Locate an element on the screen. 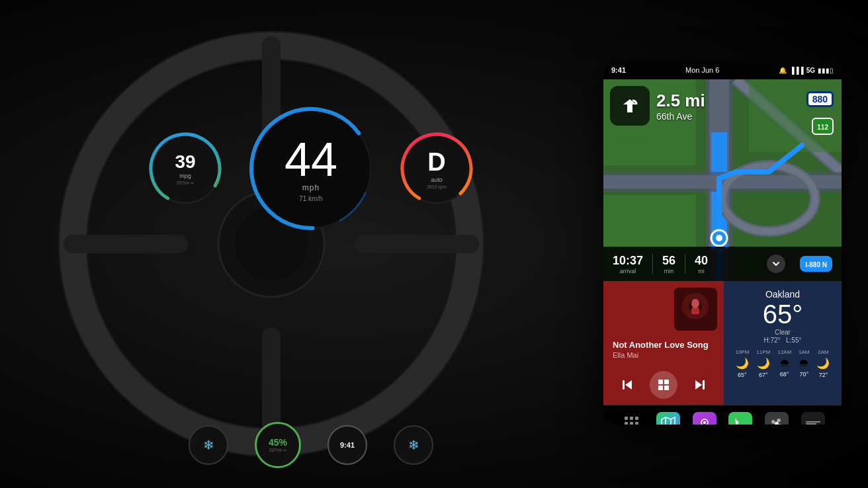 The height and width of the screenshot is (488, 868). hour-temp: 67° is located at coordinates (763, 375).